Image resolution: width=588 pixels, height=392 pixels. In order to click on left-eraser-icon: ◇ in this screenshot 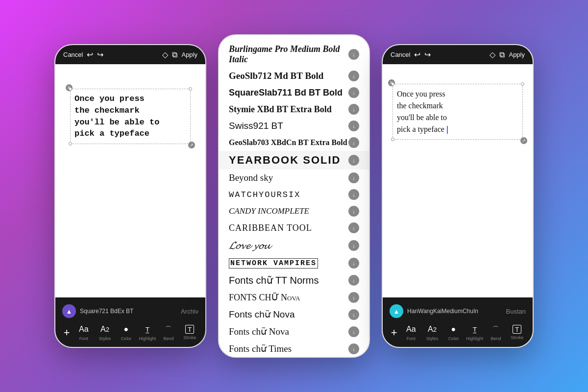, I will do `click(165, 55)`.